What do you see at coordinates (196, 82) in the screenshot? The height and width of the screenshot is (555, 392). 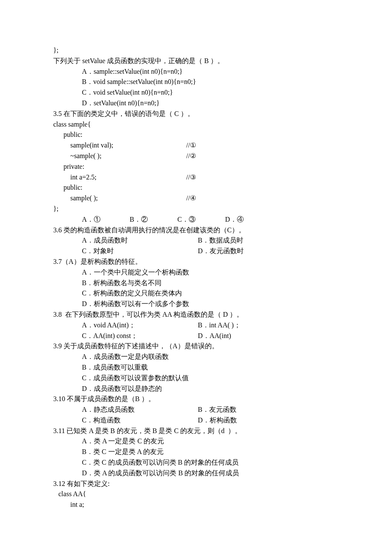 I see `option-b: B．void sample::setValue(int n0){n=n0;}` at bounding box center [196, 82].